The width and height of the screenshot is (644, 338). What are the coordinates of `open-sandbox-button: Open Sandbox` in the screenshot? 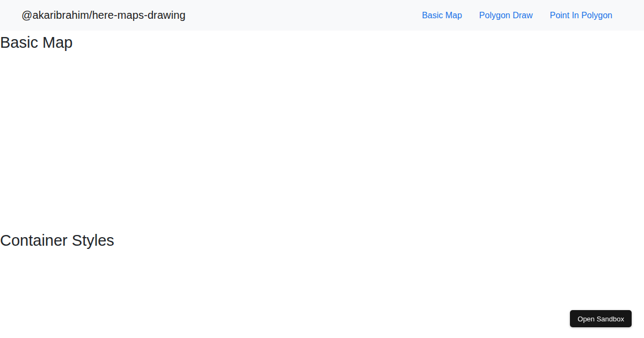 It's located at (601, 319).